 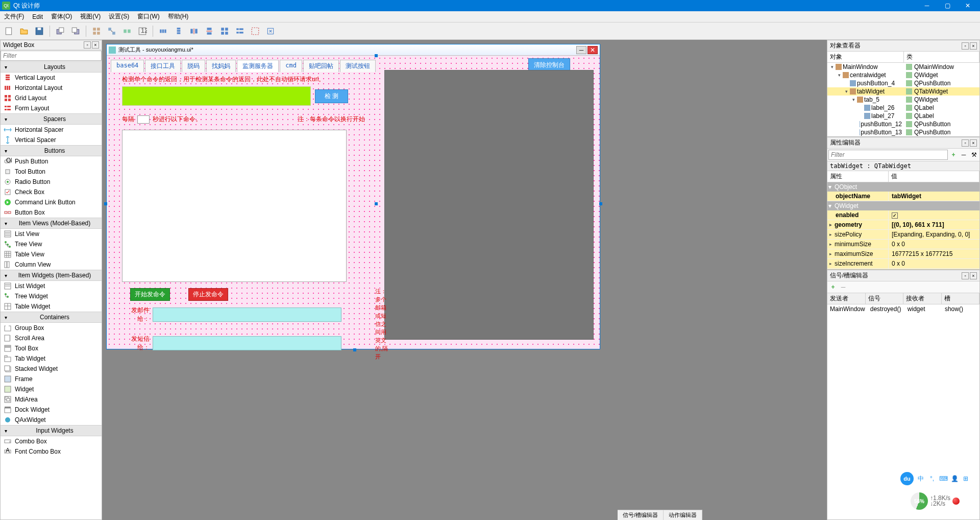 What do you see at coordinates (51, 317) in the screenshot?
I see `cat-containers: ▾Containers` at bounding box center [51, 317].